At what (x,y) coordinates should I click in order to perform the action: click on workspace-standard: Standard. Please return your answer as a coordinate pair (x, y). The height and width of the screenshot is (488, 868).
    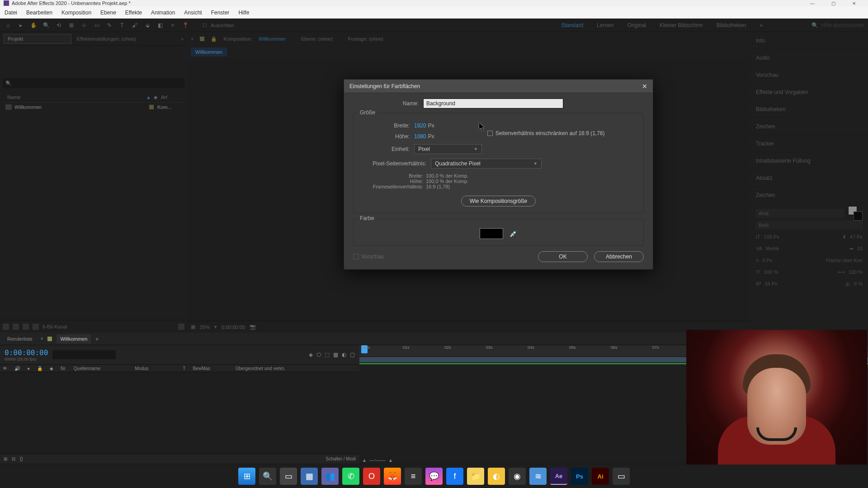
    Looking at the image, I should click on (572, 25).